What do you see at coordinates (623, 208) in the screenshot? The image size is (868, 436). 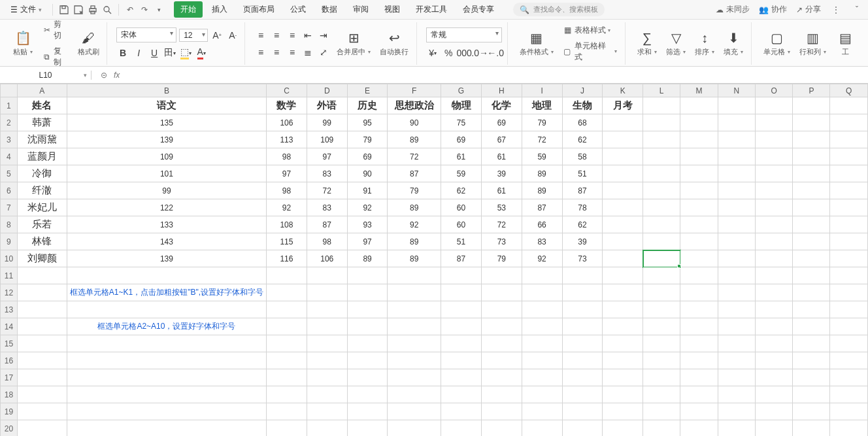 I see `cell-K7` at bounding box center [623, 208].